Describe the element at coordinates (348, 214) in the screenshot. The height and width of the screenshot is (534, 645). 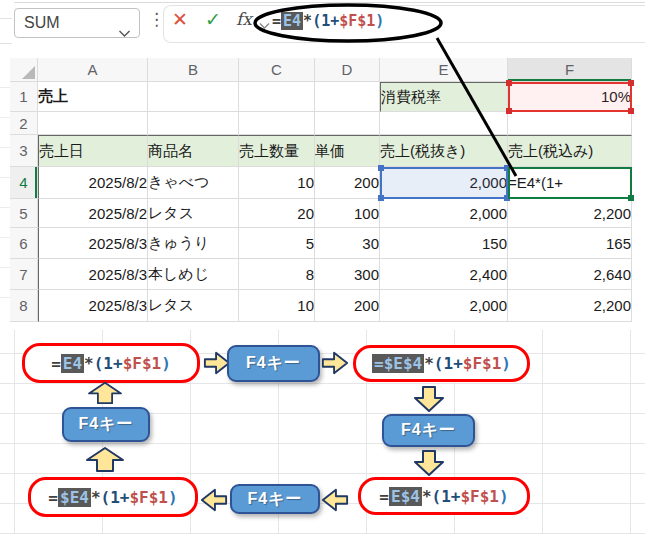
I see `cell-D5: 100` at that location.